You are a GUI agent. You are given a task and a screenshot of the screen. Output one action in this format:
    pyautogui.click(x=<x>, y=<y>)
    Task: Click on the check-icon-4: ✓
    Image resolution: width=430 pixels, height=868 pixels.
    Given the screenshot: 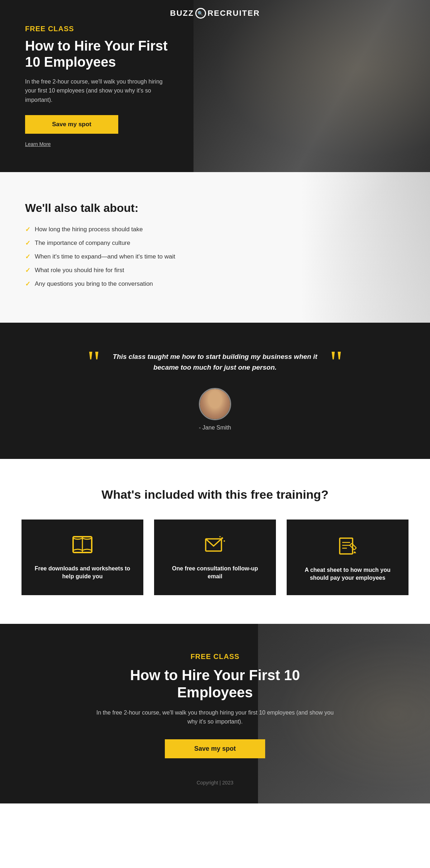 What is the action you would take?
    pyautogui.click(x=28, y=270)
    